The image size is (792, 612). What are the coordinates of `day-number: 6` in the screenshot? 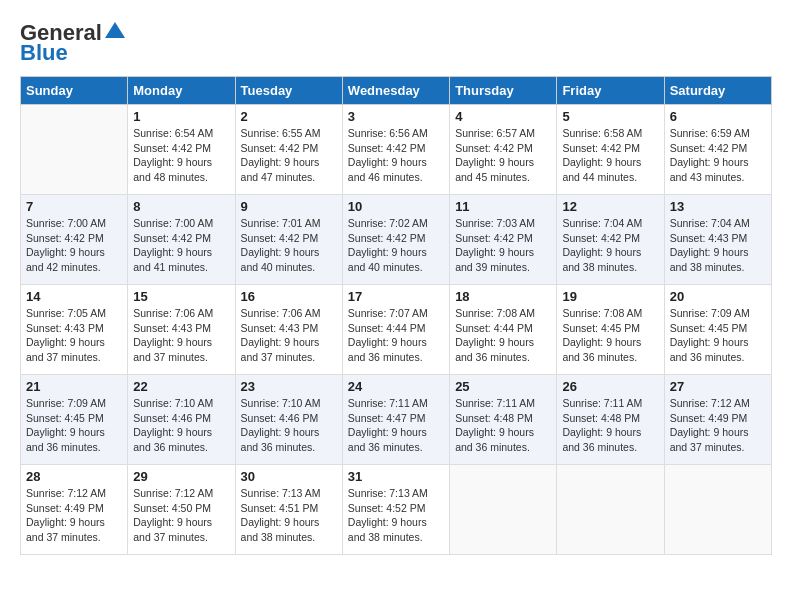 It's located at (718, 116).